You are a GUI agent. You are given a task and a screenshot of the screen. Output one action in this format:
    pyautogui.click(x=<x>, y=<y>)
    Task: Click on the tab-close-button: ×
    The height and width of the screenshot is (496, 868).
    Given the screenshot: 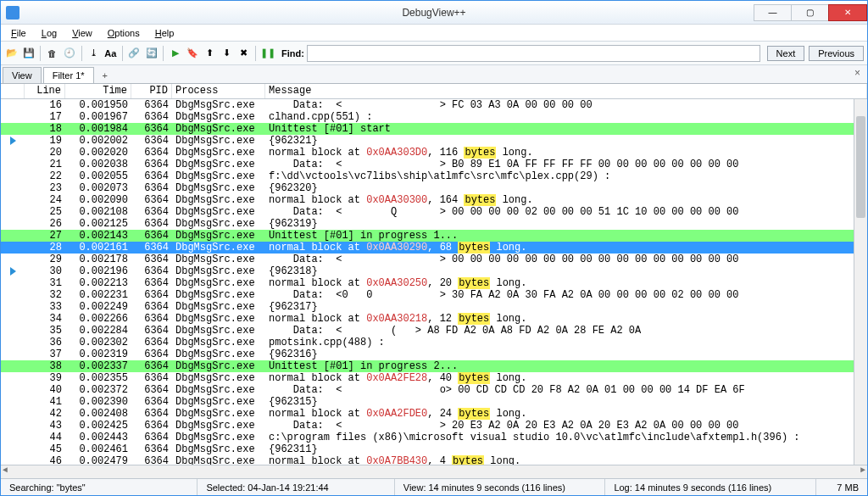 What is the action you would take?
    pyautogui.click(x=858, y=73)
    